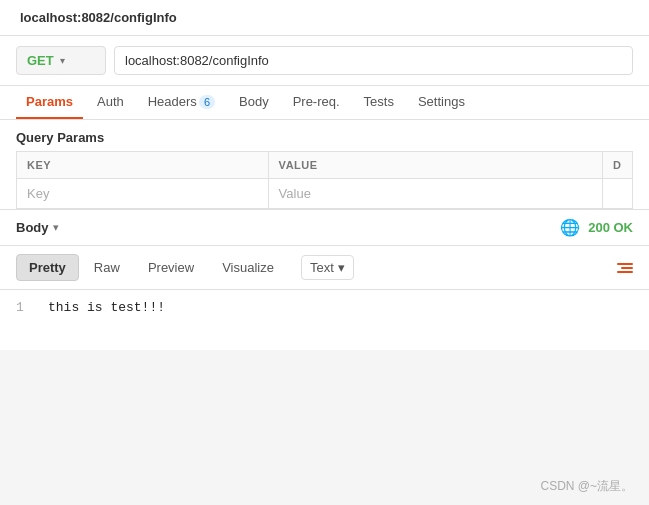 Image resolution: width=649 pixels, height=505 pixels. What do you see at coordinates (625, 268) in the screenshot?
I see `wrap-icon` at bounding box center [625, 268].